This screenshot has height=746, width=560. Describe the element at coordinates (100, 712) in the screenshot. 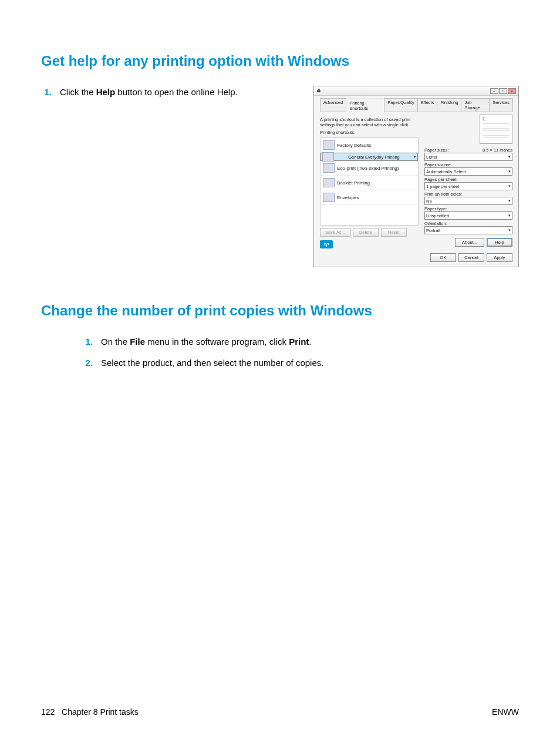

I see `chapter-label: Chapter 8 Print tasks` at that location.